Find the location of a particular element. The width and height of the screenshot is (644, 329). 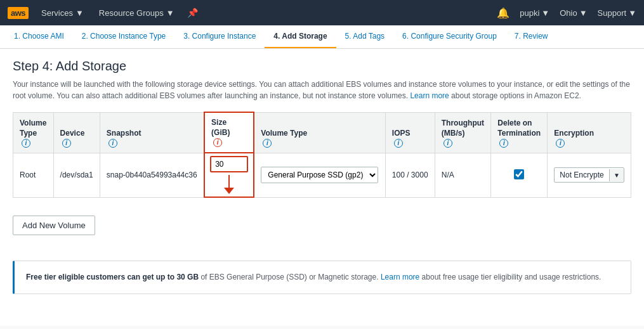

cell-iops: 100 / 3000 is located at coordinates (410, 175).